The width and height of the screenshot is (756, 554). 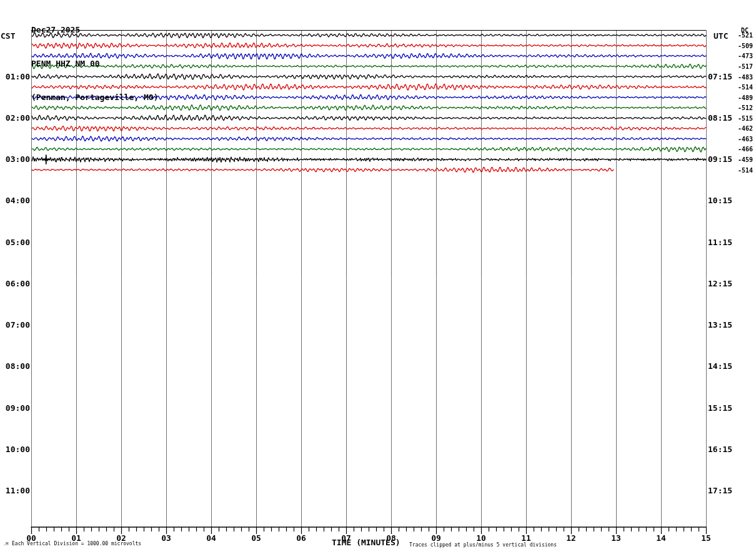 I want to click on x-tick-label: 04, so click(x=211, y=538).